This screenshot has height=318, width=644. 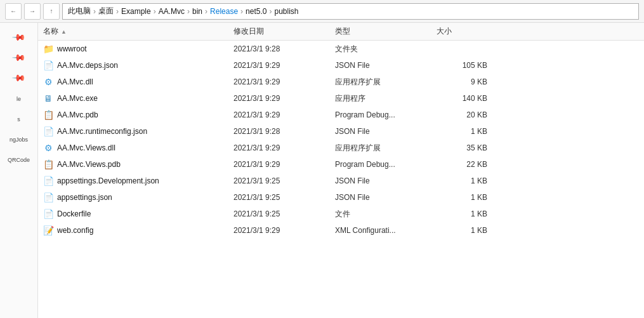 What do you see at coordinates (341, 131) in the screenshot?
I see `table-row: 📄 AA.Mvc.runtimeconfig.json 2021/3/1 9:2…` at bounding box center [341, 131].